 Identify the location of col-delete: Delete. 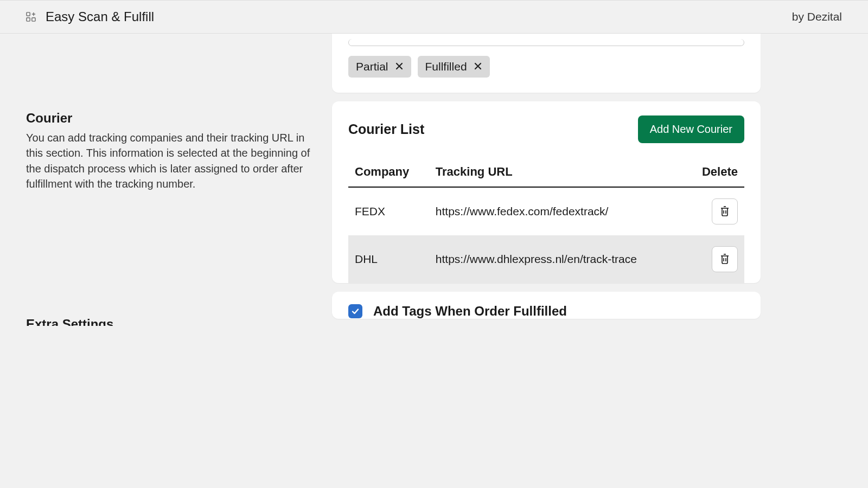
(715, 172).